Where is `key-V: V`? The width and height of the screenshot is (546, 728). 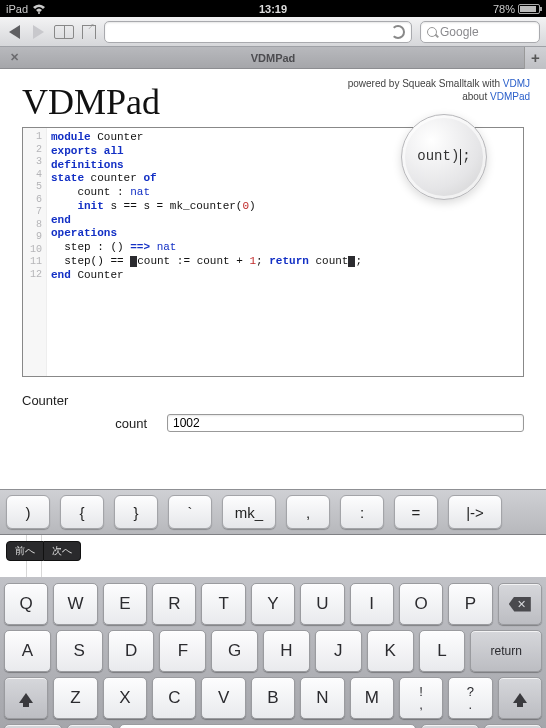 key-V: V is located at coordinates (223, 698).